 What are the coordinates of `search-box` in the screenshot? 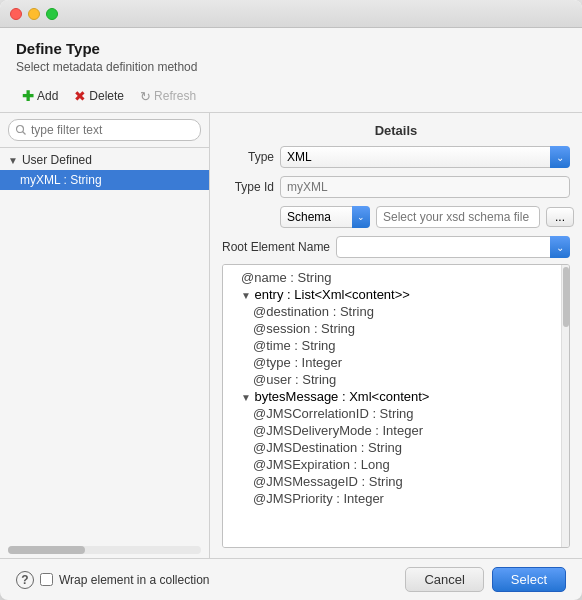 It's located at (104, 130).